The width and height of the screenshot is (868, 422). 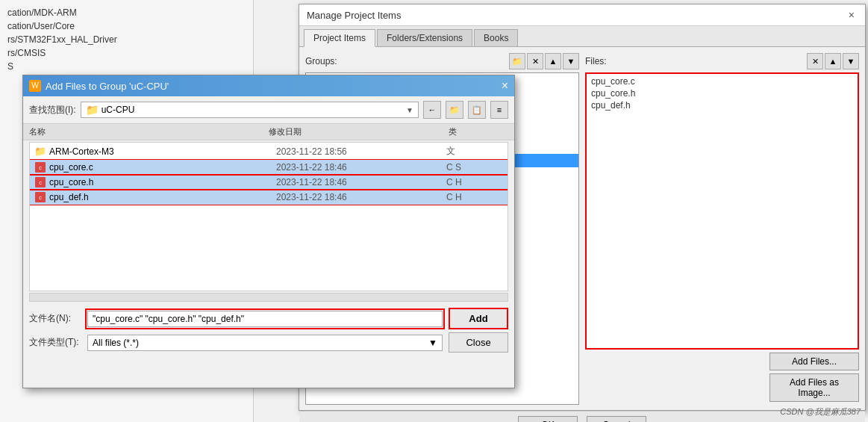 What do you see at coordinates (149, 131) in the screenshot?
I see `col-name-header: 名称` at bounding box center [149, 131].